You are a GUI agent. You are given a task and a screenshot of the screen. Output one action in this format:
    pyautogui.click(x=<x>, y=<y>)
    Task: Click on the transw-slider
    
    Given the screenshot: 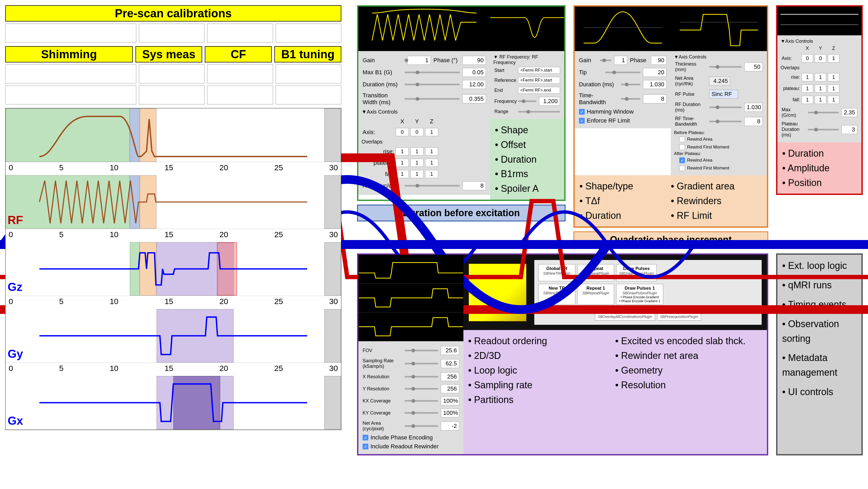 What is the action you would take?
    pyautogui.click(x=432, y=99)
    